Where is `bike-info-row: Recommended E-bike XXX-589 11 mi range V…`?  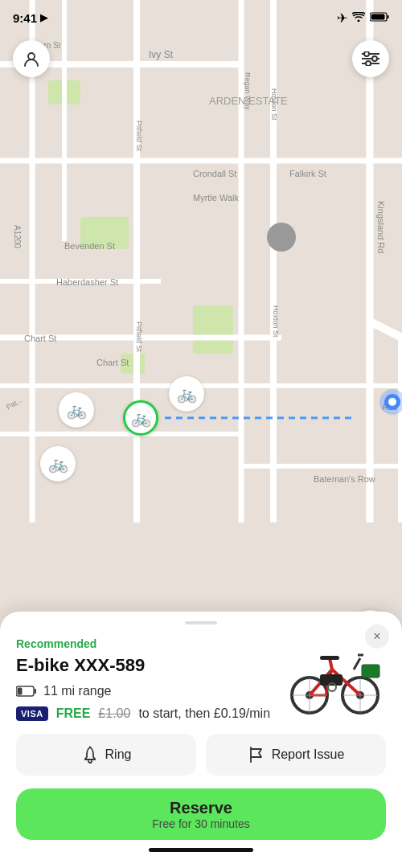 bike-info-row: Recommended E-bike XXX-589 11 mi range V… is located at coordinates (201, 686).